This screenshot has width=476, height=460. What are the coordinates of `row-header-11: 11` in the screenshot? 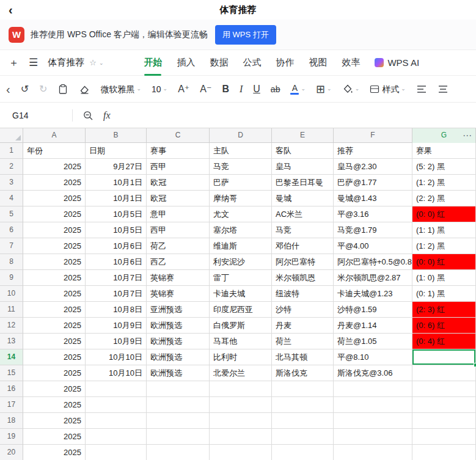 It's located at (12, 310).